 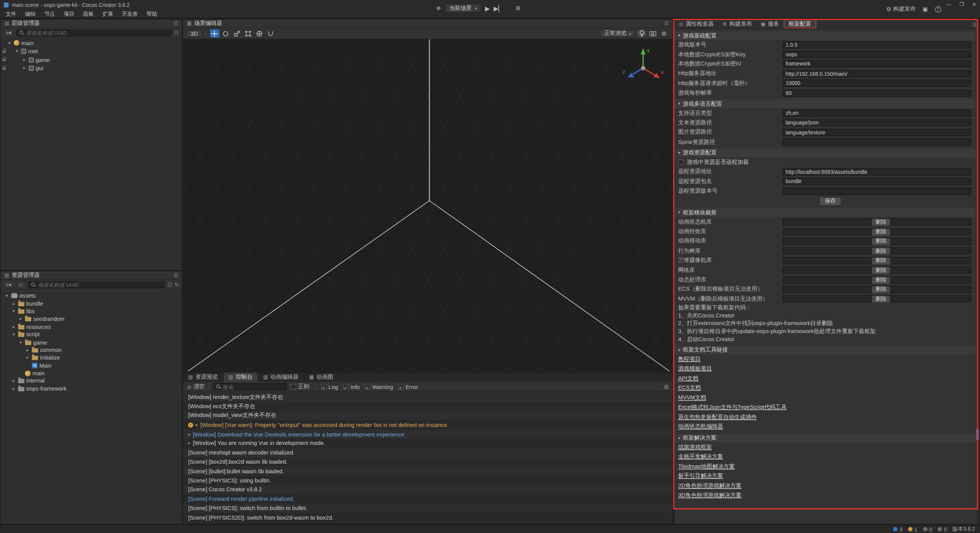 I want to click on scene-select-dropdown: 当前场景, so click(x=463, y=8).